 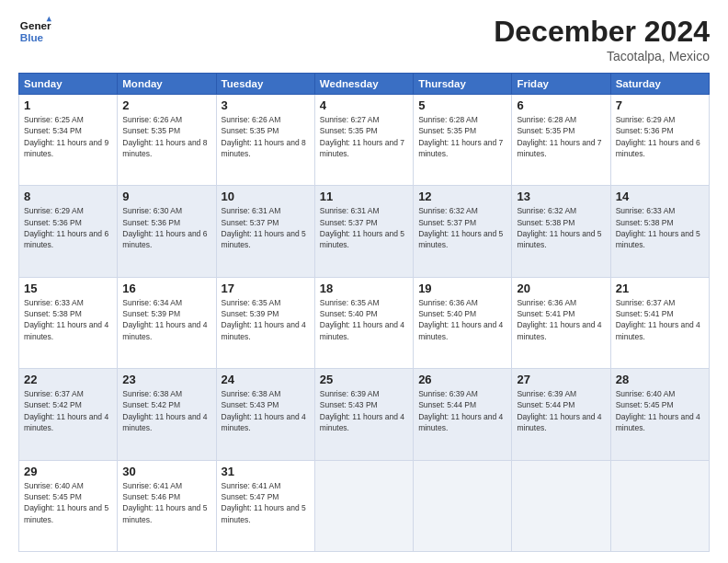 I want to click on day-info: Sunrise: 6:31 AM Sunset: 5:37 PM Dayligh…, so click(x=266, y=228).